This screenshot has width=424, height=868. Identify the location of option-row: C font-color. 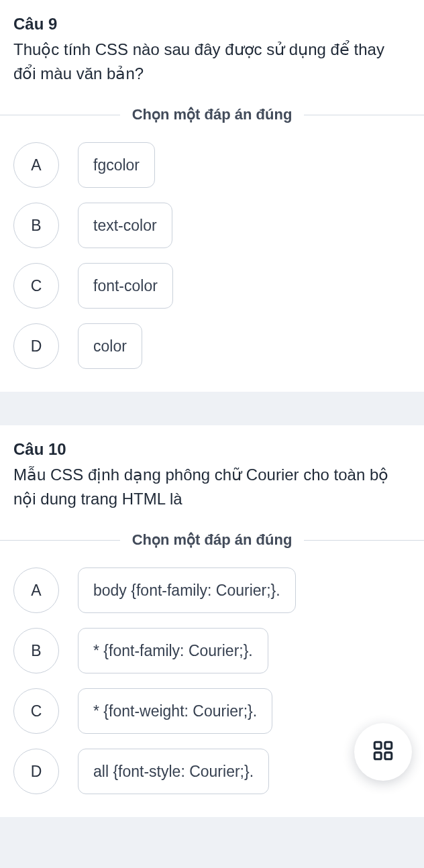
(212, 286).